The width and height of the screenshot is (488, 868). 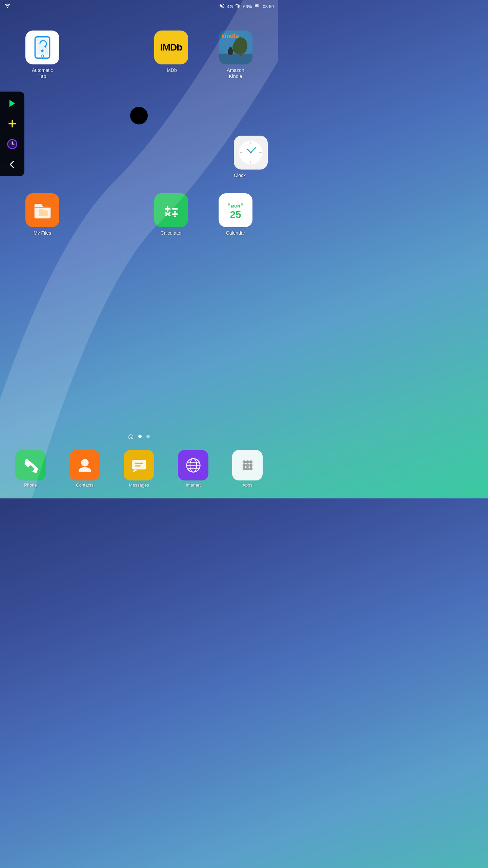 What do you see at coordinates (171, 55) in the screenshot?
I see `app-imdb: IMDb IMDb` at bounding box center [171, 55].